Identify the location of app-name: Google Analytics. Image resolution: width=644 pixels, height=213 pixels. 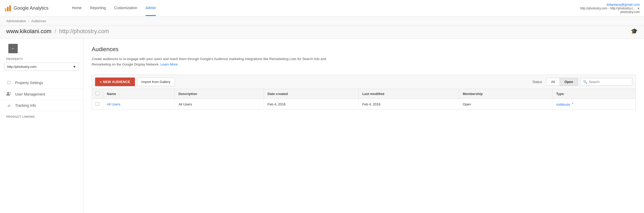
(31, 8).